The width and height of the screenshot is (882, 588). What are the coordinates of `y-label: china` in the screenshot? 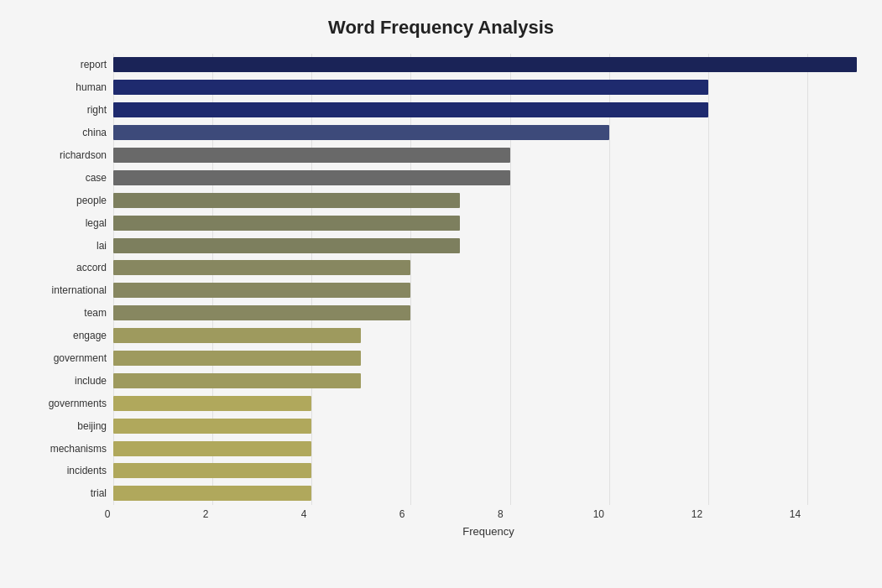 It's located at (94, 133).